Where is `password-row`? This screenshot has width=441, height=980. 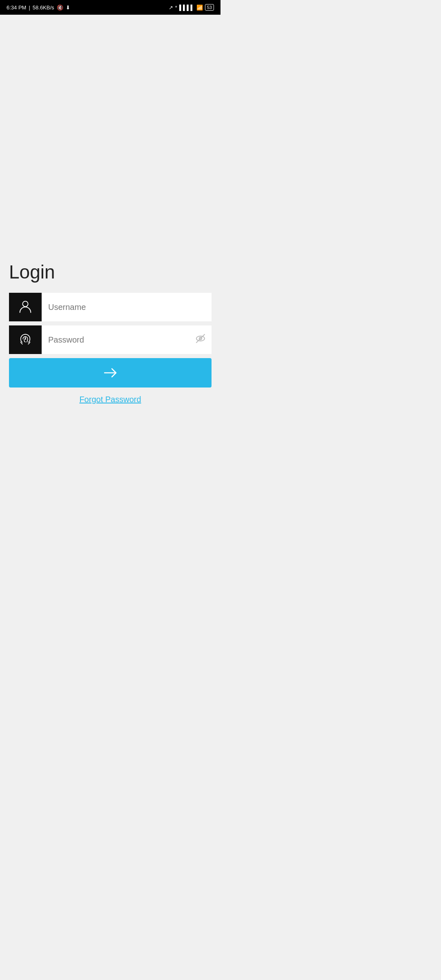
password-row is located at coordinates (110, 340).